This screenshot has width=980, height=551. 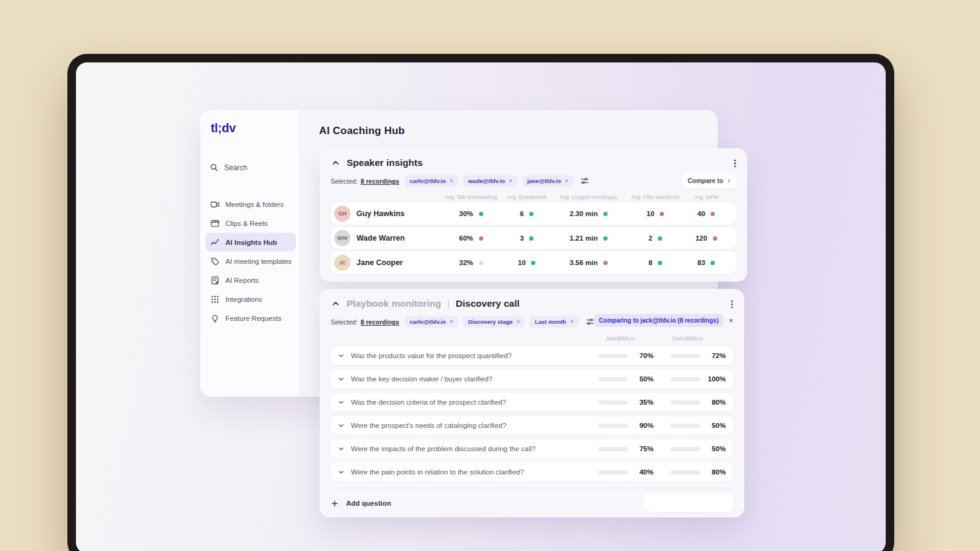 I want to click on sidebar-item: Meetings & folders, so click(x=251, y=204).